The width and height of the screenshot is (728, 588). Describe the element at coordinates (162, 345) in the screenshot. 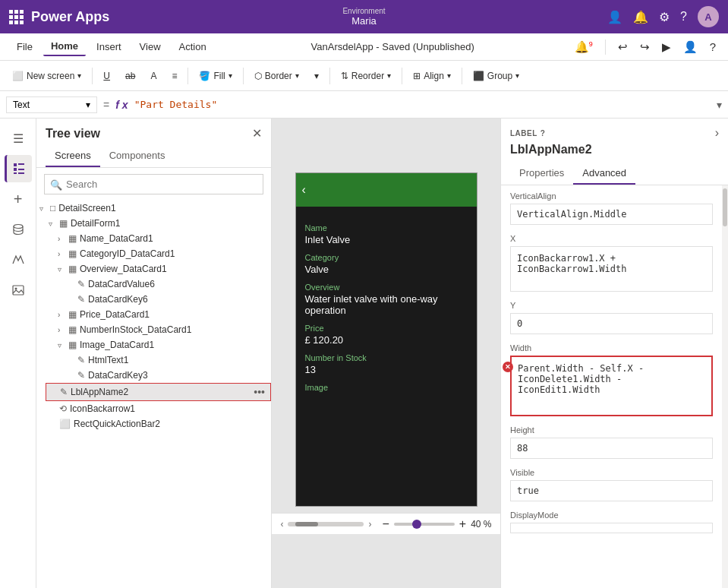

I see `tree-item-image-datacard1: ▿ ▦ Image_DataCard1` at that location.